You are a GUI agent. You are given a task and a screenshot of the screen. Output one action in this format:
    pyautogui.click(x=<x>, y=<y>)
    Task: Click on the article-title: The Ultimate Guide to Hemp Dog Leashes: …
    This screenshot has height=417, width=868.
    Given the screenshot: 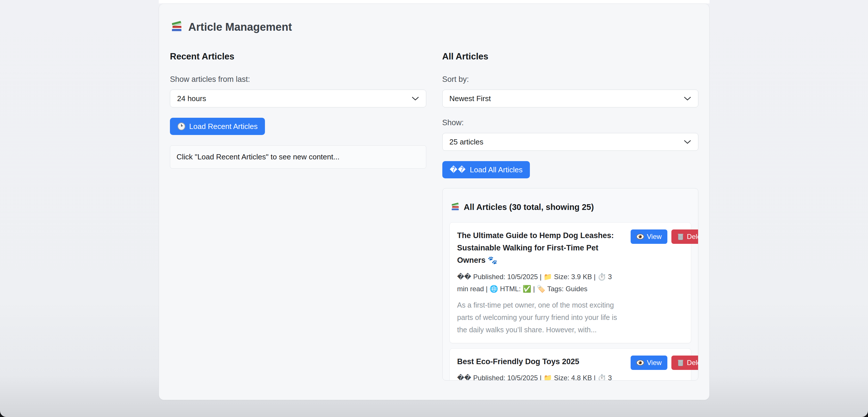 What is the action you would take?
    pyautogui.click(x=541, y=248)
    